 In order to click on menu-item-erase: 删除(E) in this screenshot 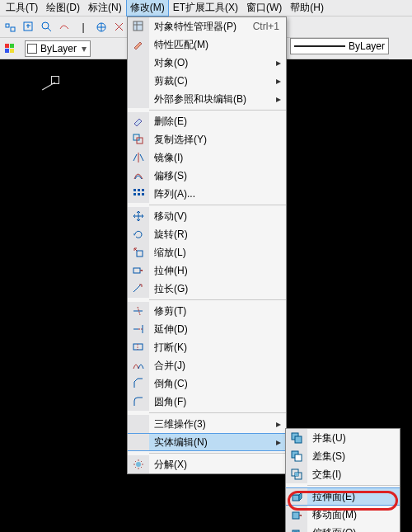, I will do `click(207, 121)`.